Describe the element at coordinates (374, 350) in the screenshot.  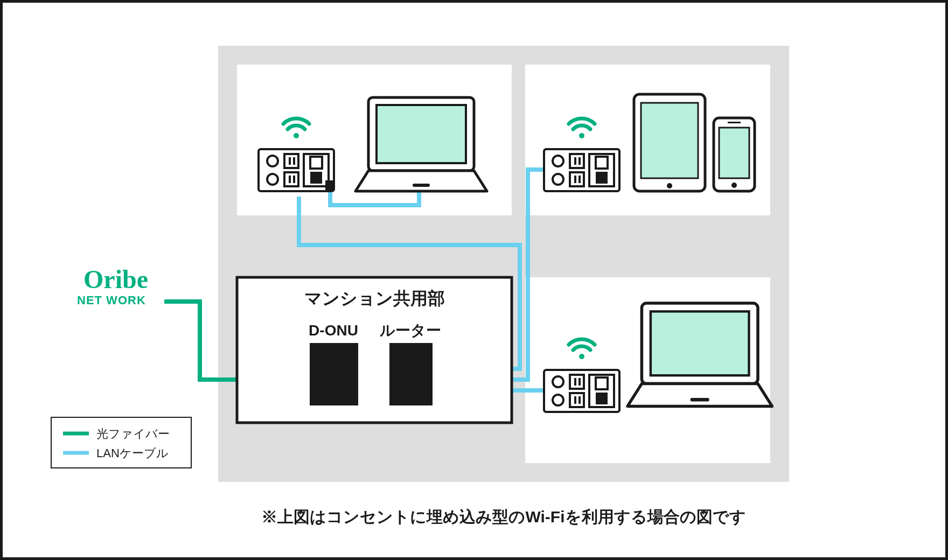
I see `shared-section: マンション共用部 D-ONU ルーター` at that location.